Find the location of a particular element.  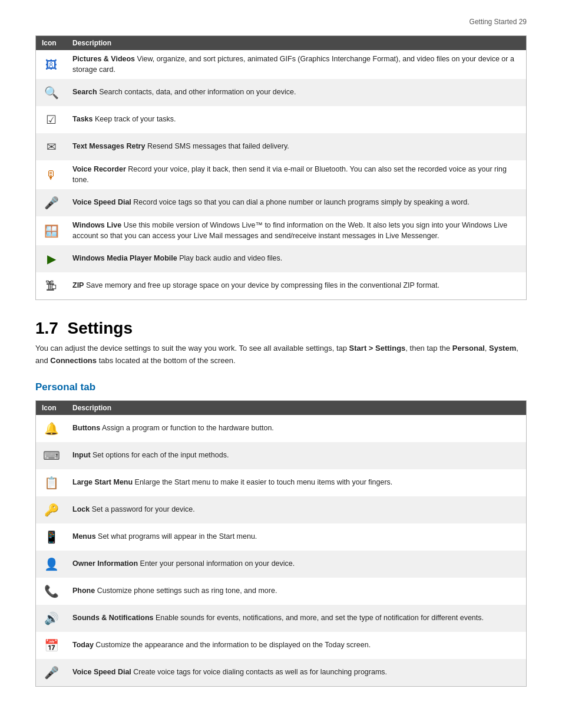

row-icon: 🎙 is located at coordinates (51, 175).